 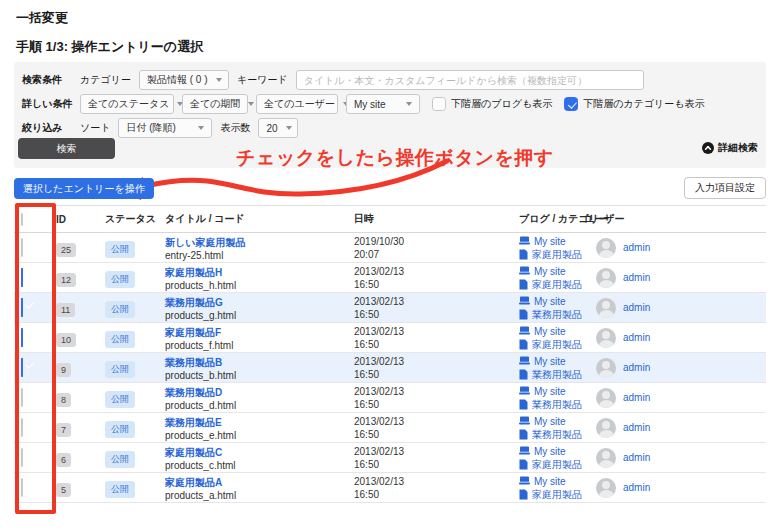 I want to click on category-select: 製品情報 ( 0 ), so click(x=184, y=80).